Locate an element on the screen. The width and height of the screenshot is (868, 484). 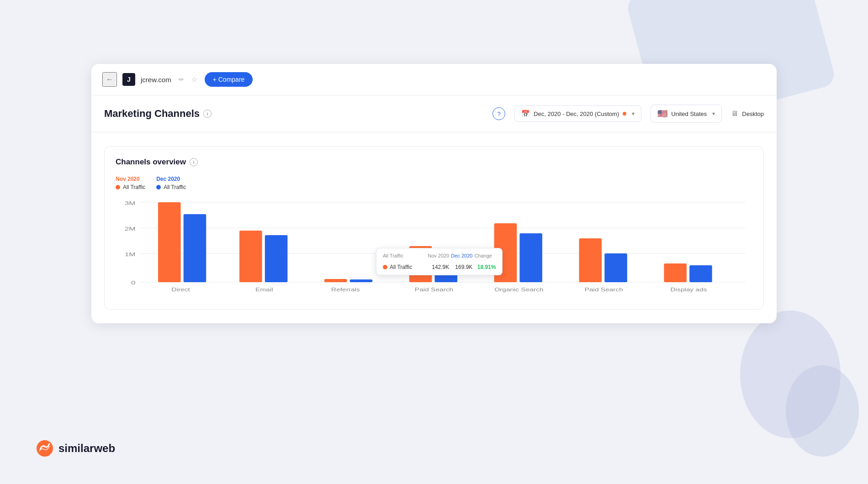
tooltip-col4: Change is located at coordinates (485, 256).